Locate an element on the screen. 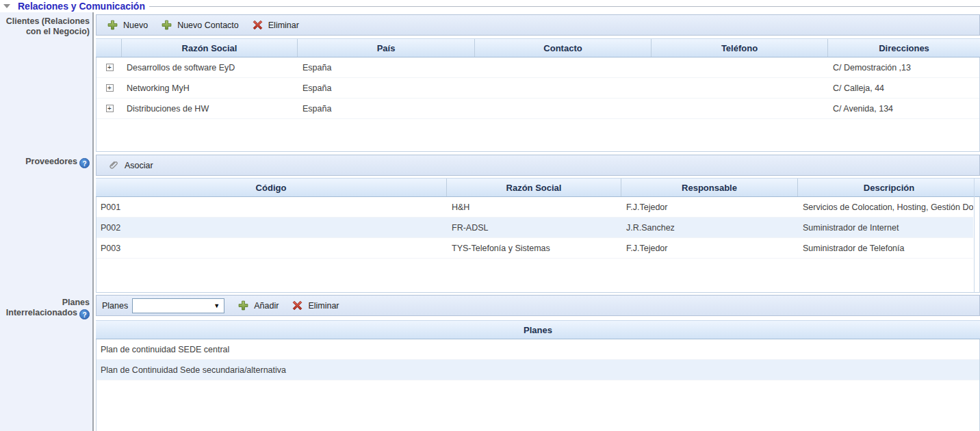  cell-descripcion: Suministrador de Telefonía is located at coordinates (886, 248).